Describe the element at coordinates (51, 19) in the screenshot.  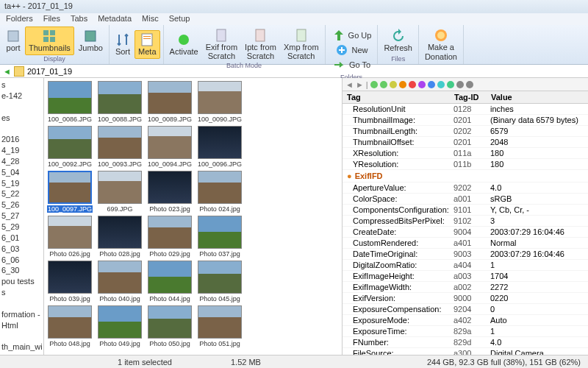
I see `menu-files: Files` at that location.